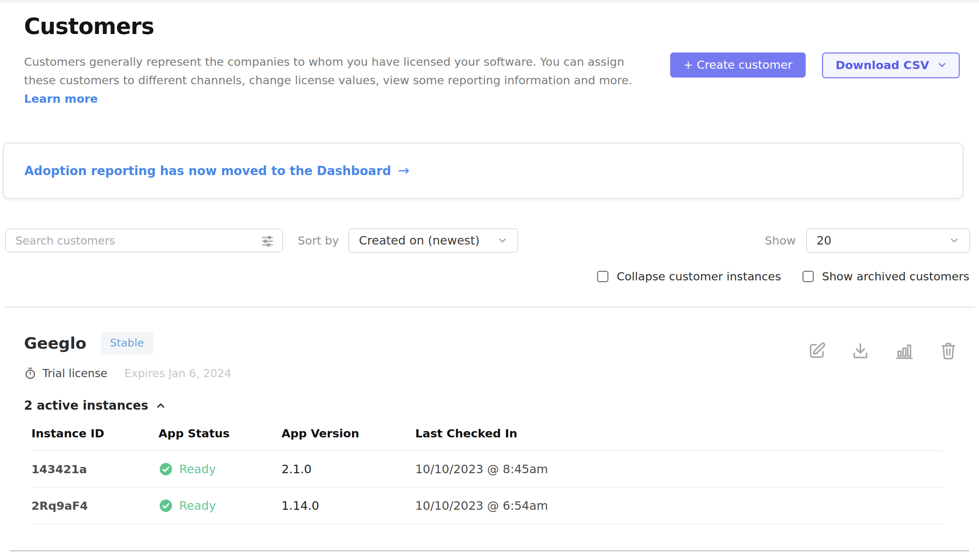  Describe the element at coordinates (337, 61) in the screenshot. I see `header-text: Customers Customers generally represent …` at that location.